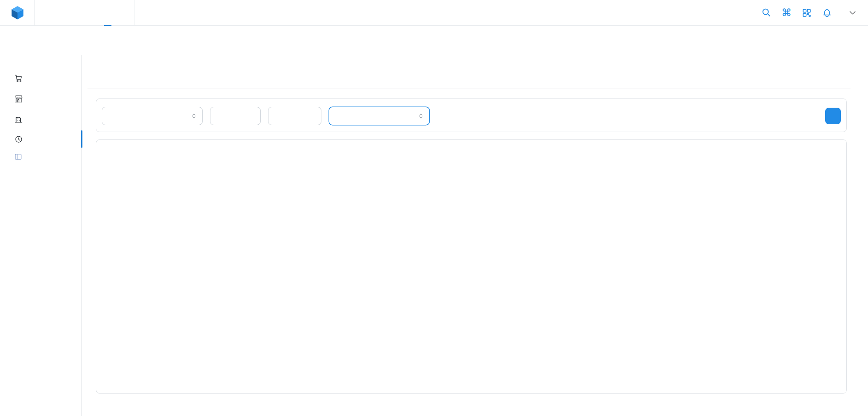  What do you see at coordinates (472, 115) in the screenshot?
I see `filter-bar` at bounding box center [472, 115].